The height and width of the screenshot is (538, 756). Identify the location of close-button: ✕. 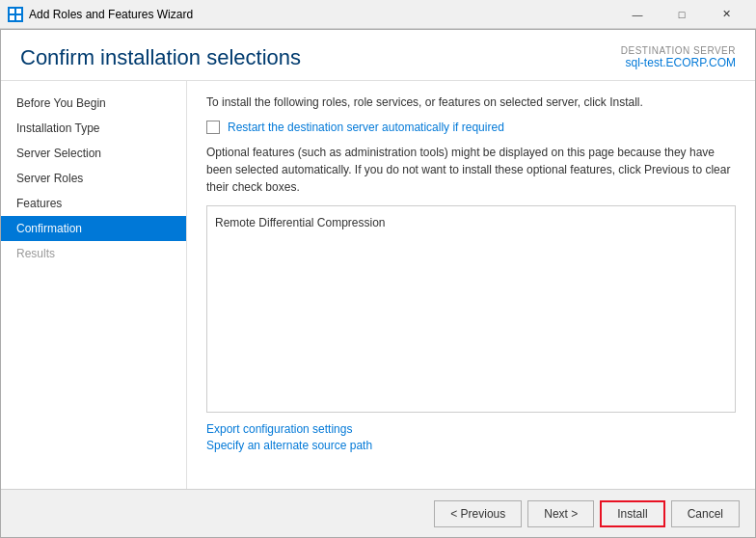
(726, 14).